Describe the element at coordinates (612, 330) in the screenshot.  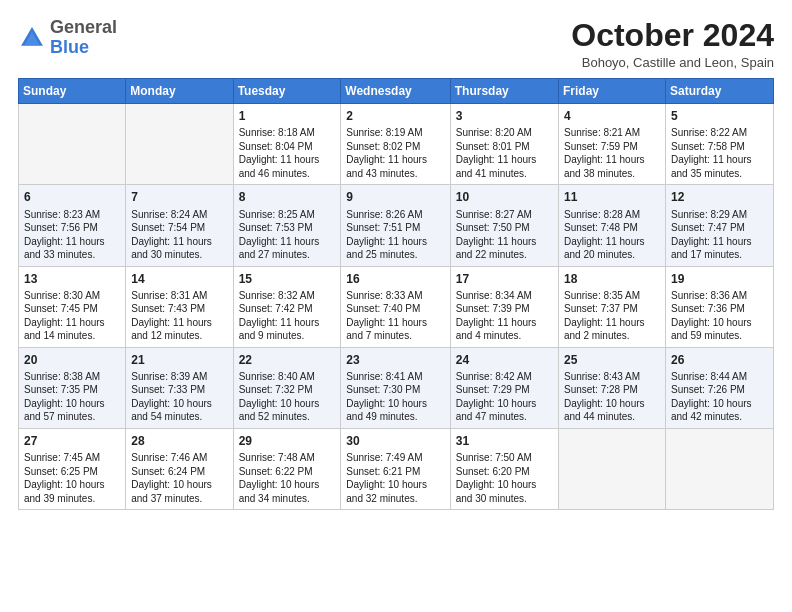
I see `day-info-line: Daylight: 11 hours and 2 minutes.` at that location.